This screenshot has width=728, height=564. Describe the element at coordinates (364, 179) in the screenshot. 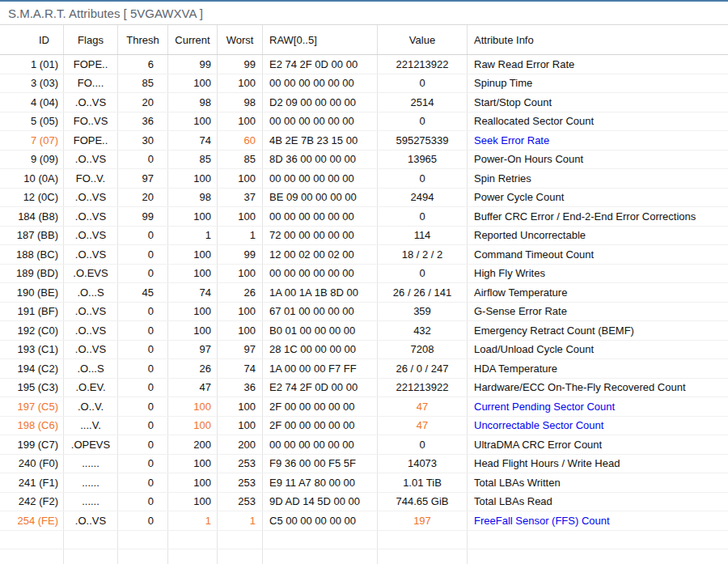

I see `table-row: 10 (0A) FO..V. 97 100 100 00 00 00 00 00…` at that location.